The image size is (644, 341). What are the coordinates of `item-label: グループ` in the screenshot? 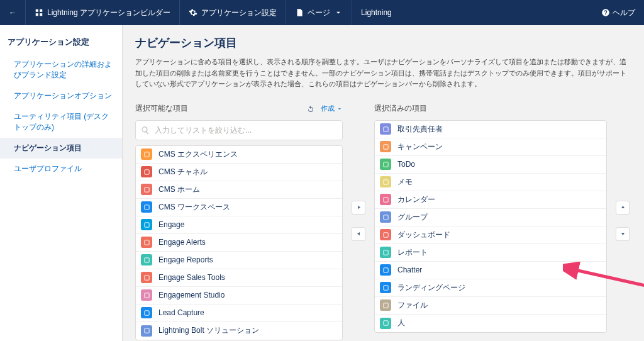 It's located at (413, 218).